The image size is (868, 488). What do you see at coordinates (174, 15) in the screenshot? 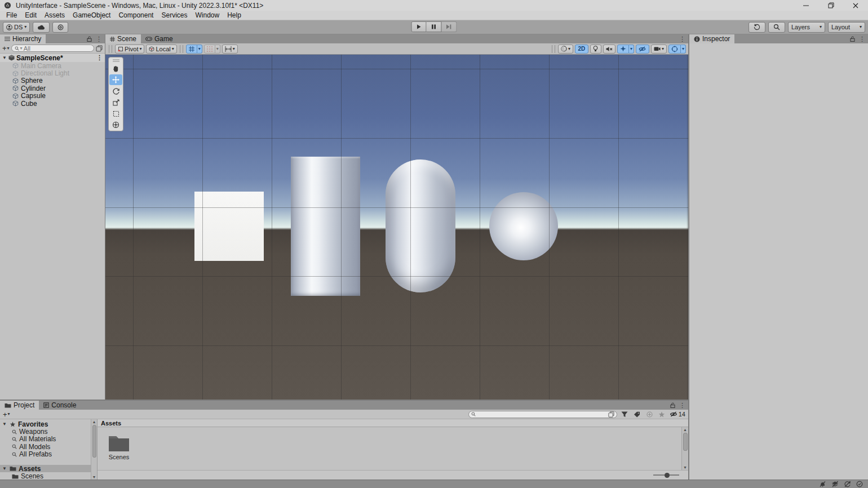
I see `menu-services: Services` at bounding box center [174, 15].